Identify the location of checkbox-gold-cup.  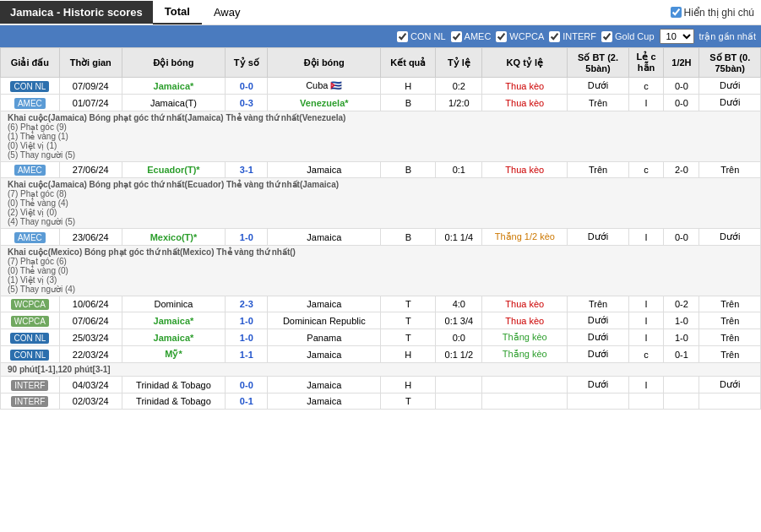
(606, 37).